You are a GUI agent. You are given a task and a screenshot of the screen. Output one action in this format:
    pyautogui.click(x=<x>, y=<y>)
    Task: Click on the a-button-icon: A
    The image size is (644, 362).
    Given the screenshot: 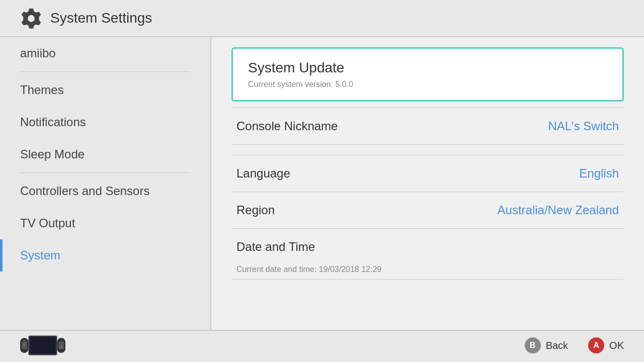 What is the action you would take?
    pyautogui.click(x=596, y=345)
    